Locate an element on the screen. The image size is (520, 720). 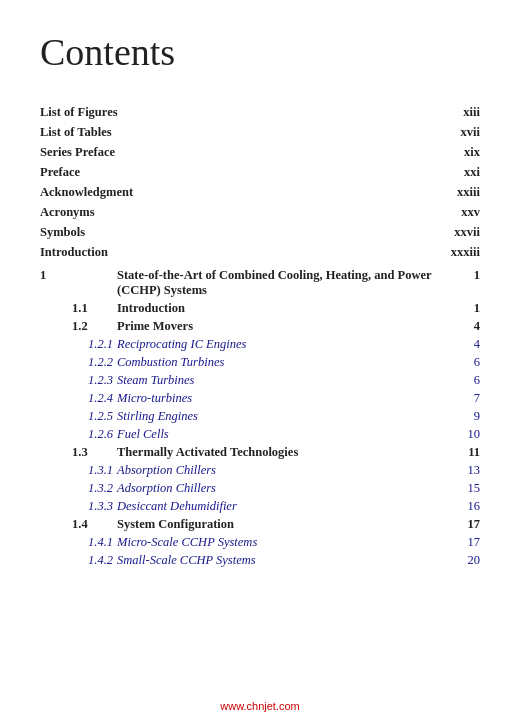
toc-frontmatter-row: List of Tables xvii is located at coordinates (260, 132).